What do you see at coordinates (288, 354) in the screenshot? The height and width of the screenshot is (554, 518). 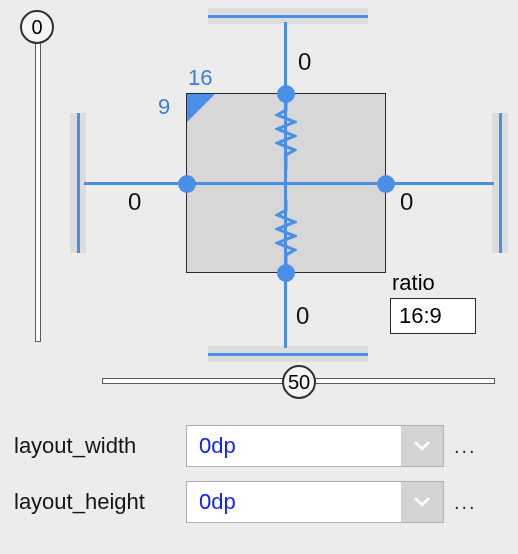 I see `bottom-rail` at bounding box center [288, 354].